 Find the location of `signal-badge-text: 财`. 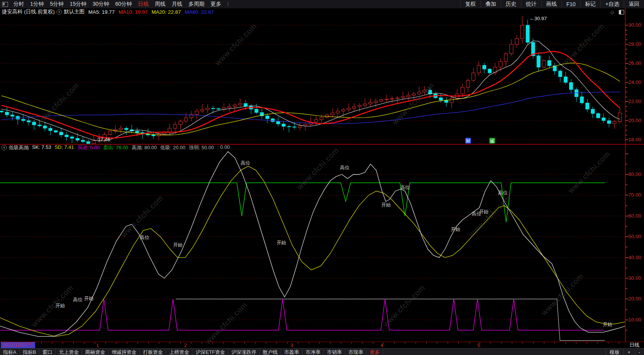

signal-badge-text: 财 is located at coordinates (468, 141).